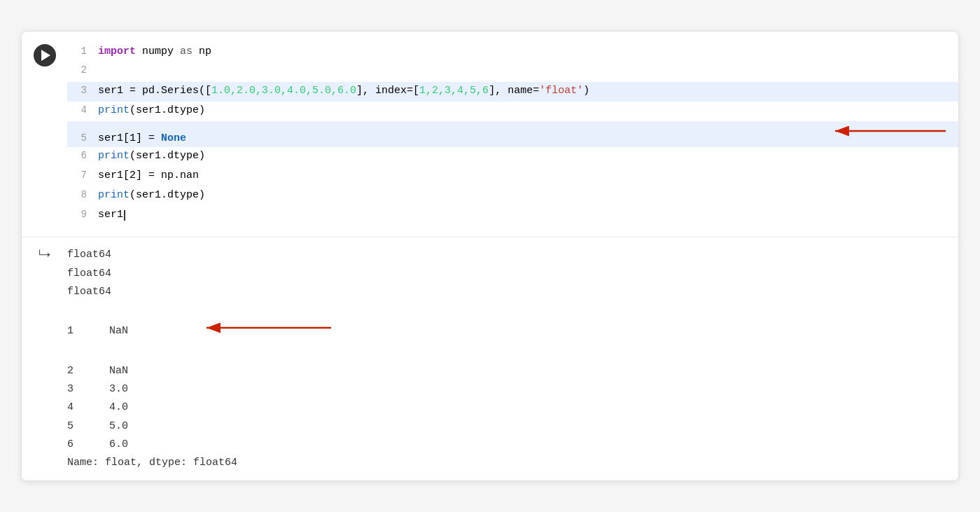 The image size is (980, 512). I want to click on output-line-2: 2 NaN, so click(507, 371).